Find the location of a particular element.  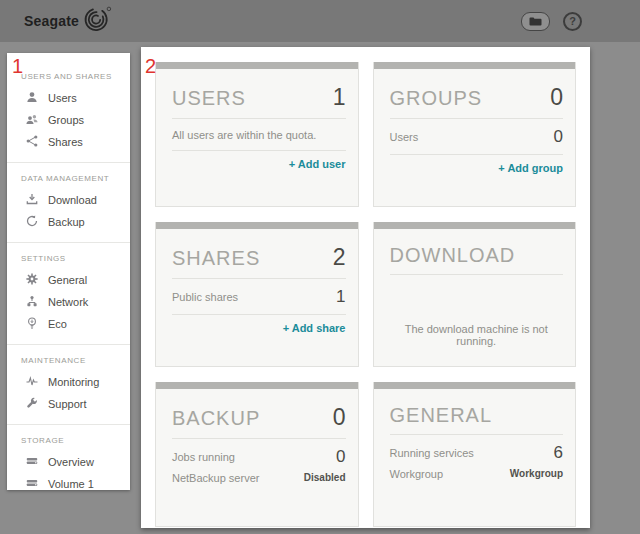

sidebar-item-overview: Overview is located at coordinates (72, 462).